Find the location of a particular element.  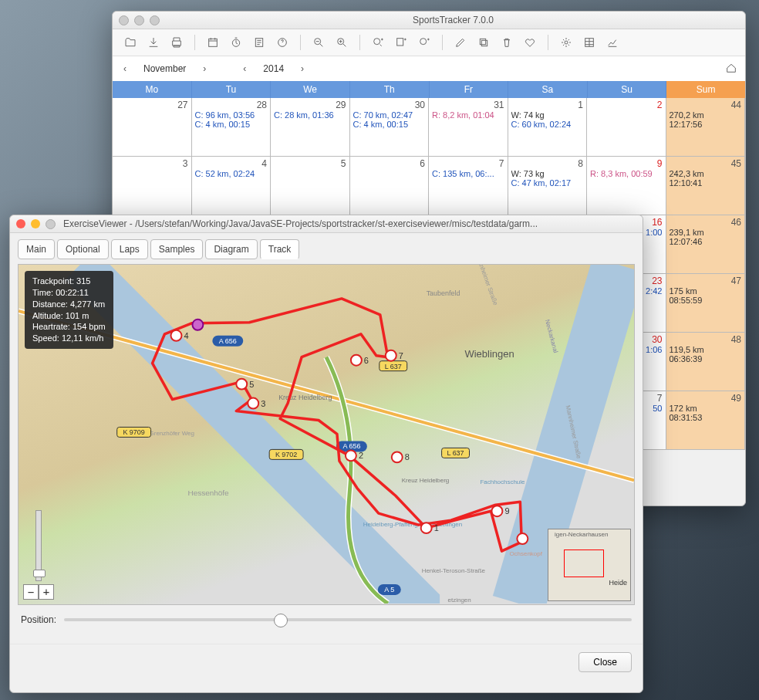

calendar-icon is located at coordinates (213, 42).